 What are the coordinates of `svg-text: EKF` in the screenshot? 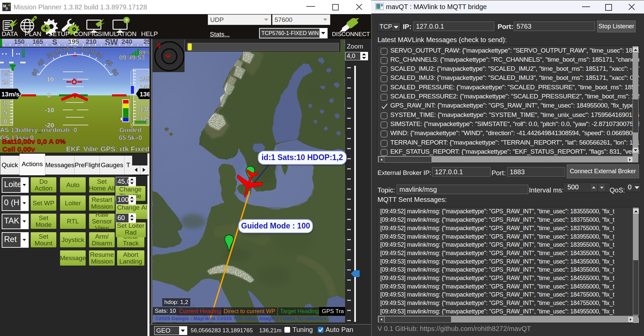 It's located at (73, 149).